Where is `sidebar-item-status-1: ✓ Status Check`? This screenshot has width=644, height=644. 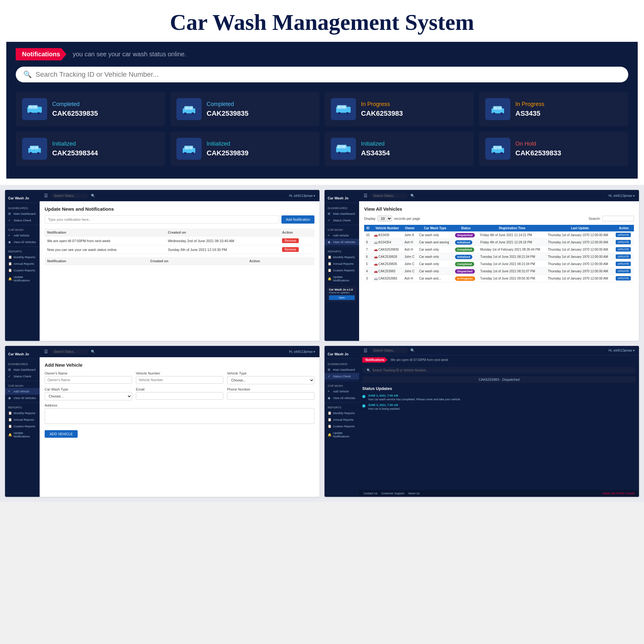
sidebar-item-status-1: ✓ Status Check is located at coordinates (22, 220).